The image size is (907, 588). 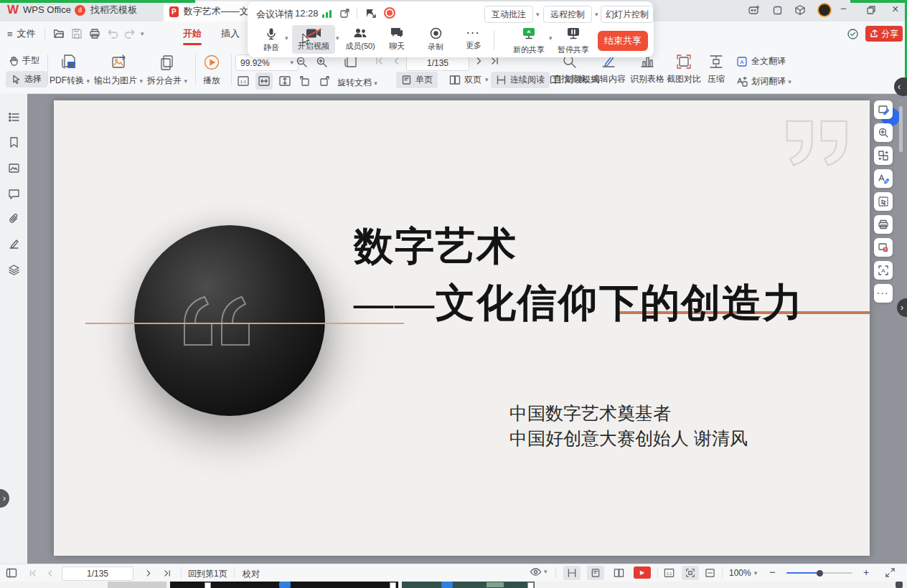 What do you see at coordinates (573, 42) in the screenshot?
I see `pause-share-button: 暂停共享` at bounding box center [573, 42].